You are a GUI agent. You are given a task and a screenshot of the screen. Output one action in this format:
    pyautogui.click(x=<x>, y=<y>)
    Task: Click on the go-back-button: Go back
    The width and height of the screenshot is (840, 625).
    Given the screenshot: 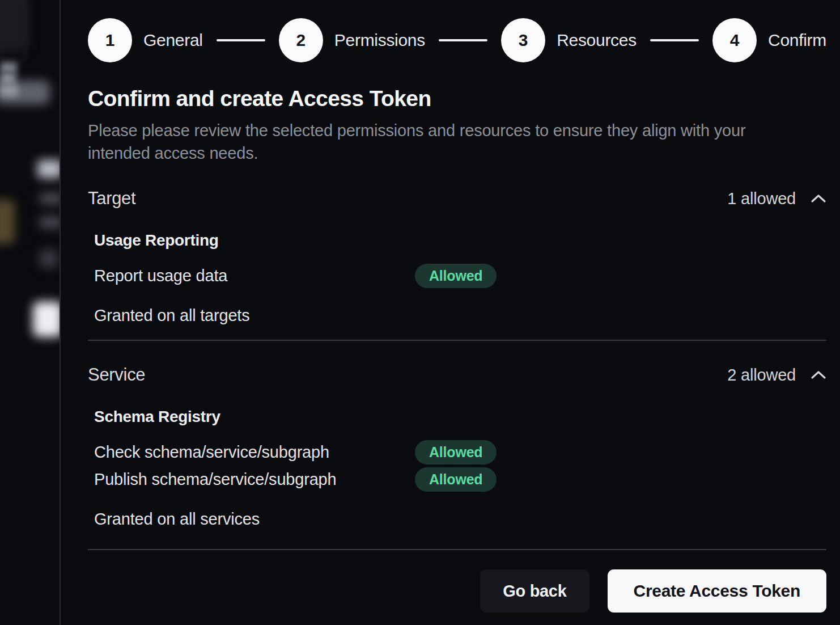 What is the action you would take?
    pyautogui.click(x=534, y=591)
    